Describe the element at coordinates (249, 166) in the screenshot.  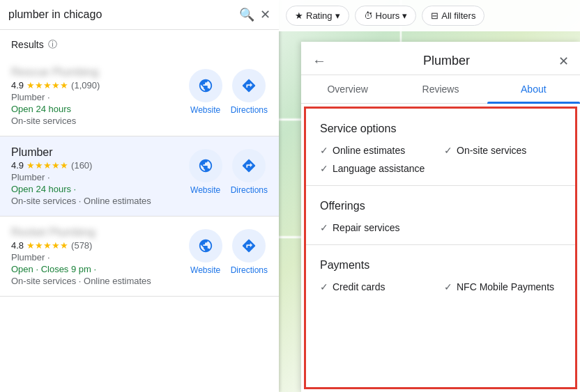
I see `directions-icon` at that location.